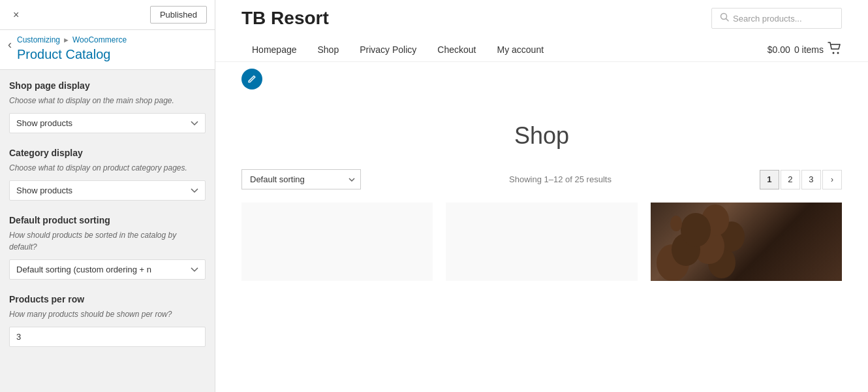 The width and height of the screenshot is (868, 392). I want to click on products-per-row-title: Products per row, so click(107, 299).